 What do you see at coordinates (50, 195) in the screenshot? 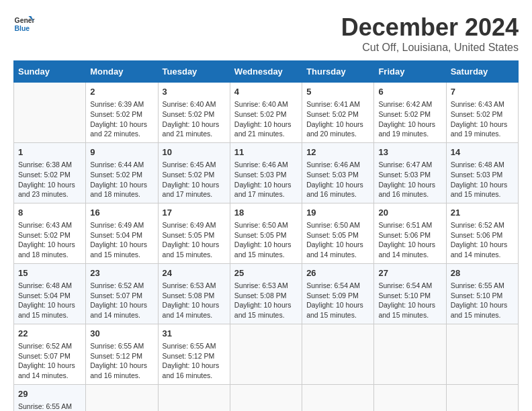
I see `cell-content: and 23 minutes.` at bounding box center [50, 195].